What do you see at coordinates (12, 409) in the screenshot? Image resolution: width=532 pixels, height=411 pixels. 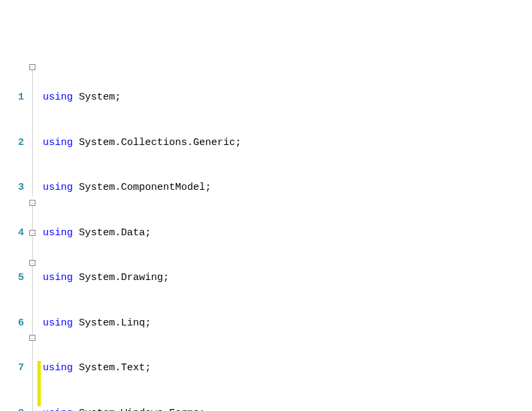 I see `line-number: 8` at bounding box center [12, 409].